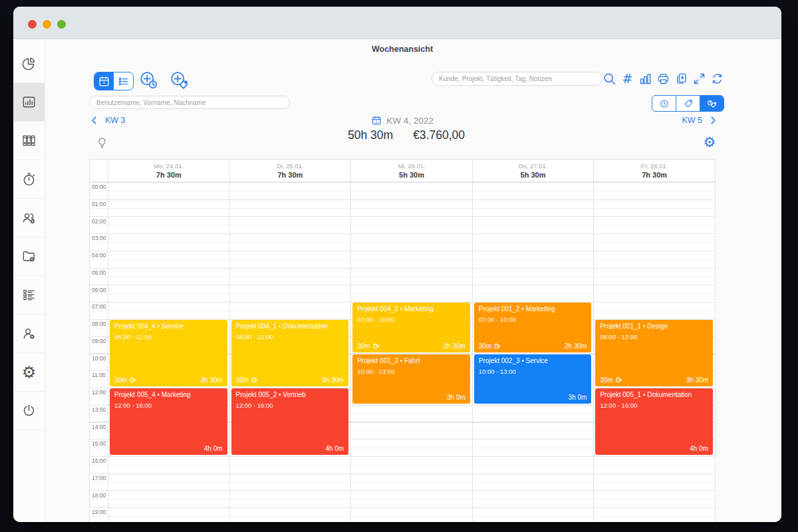 The height and width of the screenshot is (532, 798). I want to click on add-time-entry-button, so click(148, 80).